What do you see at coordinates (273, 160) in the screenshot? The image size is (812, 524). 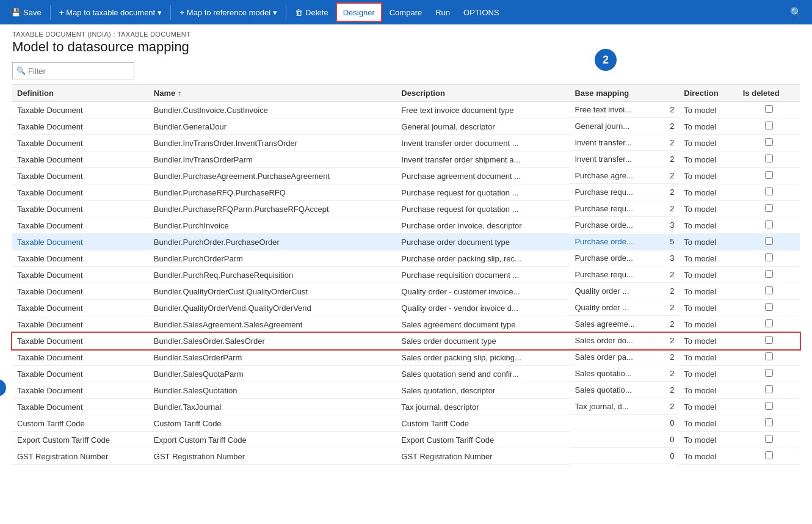 I see `cell-name: Bundler.InvTransOrderParm` at bounding box center [273, 160].